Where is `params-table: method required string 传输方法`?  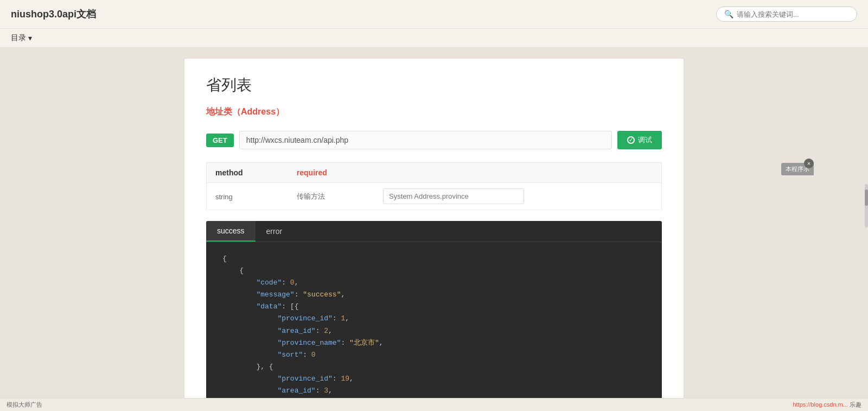
params-table: method required string 传输方法 is located at coordinates (434, 186).